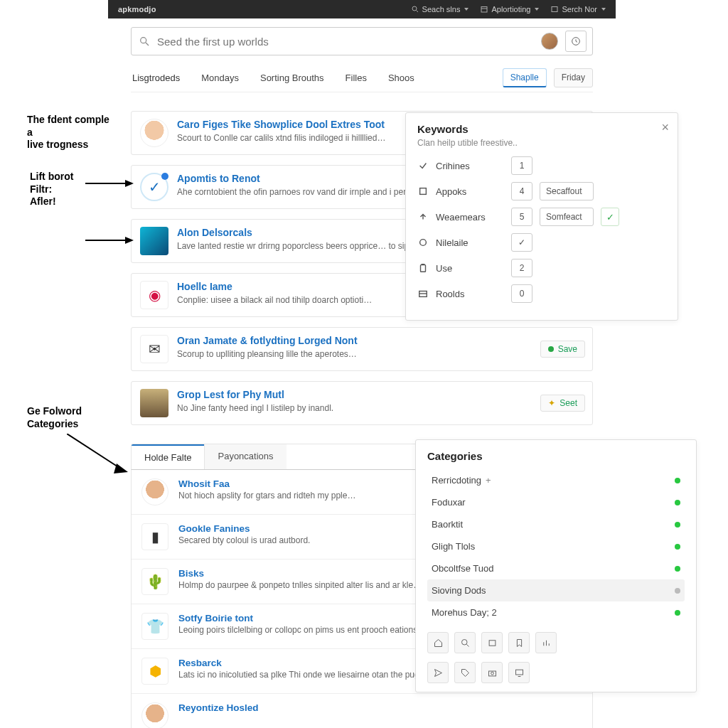 This screenshot has width=728, height=728. What do you see at coordinates (449, 502) in the screenshot?
I see `category-label: Foduxar` at bounding box center [449, 502].